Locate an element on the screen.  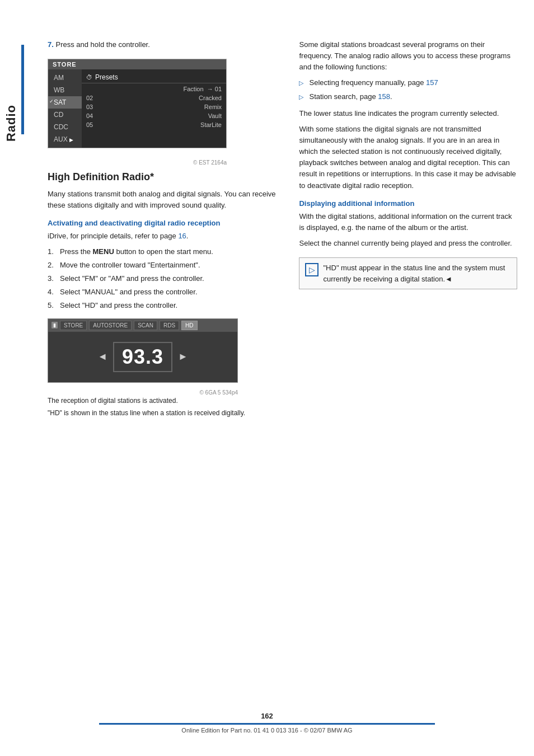
menu-right-header: ⏱ Presets is located at coordinates (154, 77).